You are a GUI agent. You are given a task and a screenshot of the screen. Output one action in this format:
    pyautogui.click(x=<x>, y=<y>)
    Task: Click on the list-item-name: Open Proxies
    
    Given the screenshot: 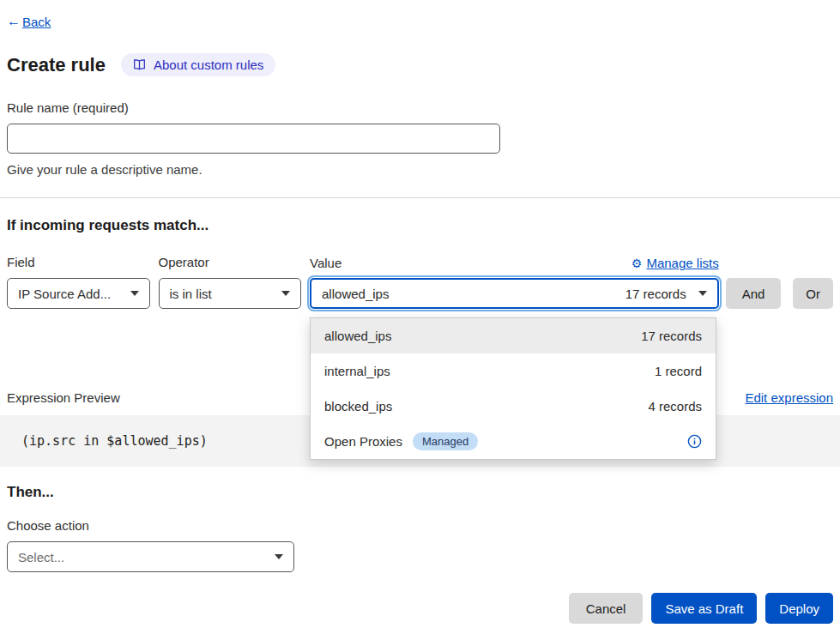 What is the action you would take?
    pyautogui.click(x=364, y=441)
    